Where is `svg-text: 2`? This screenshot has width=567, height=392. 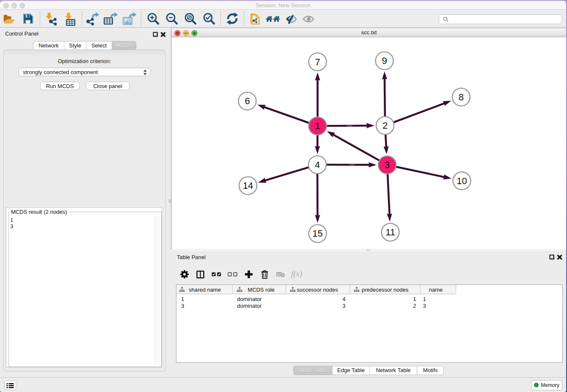 svg-text: 2 is located at coordinates (385, 125).